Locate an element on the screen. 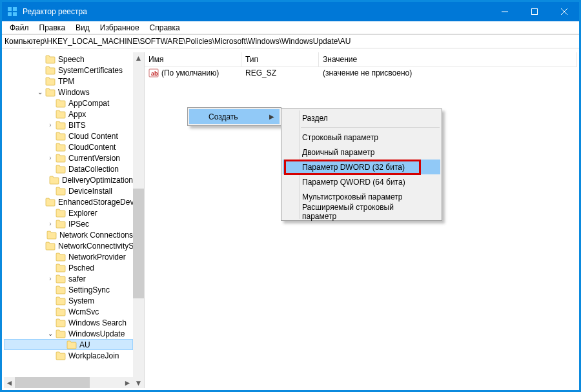  tree-item: WorkplaceJoin is located at coordinates (68, 355).